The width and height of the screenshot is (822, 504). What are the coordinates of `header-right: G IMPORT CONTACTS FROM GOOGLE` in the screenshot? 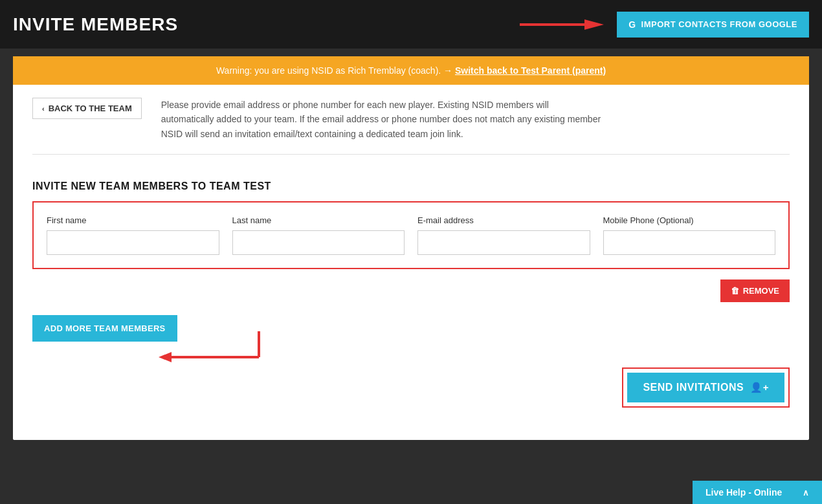 It's located at (664, 25).